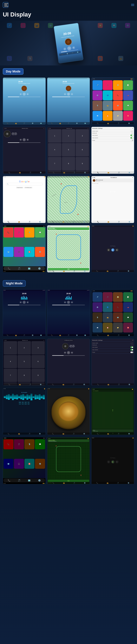 The height and width of the screenshot is (644, 137). I want to click on night-call-7: 7, so click(10, 376).